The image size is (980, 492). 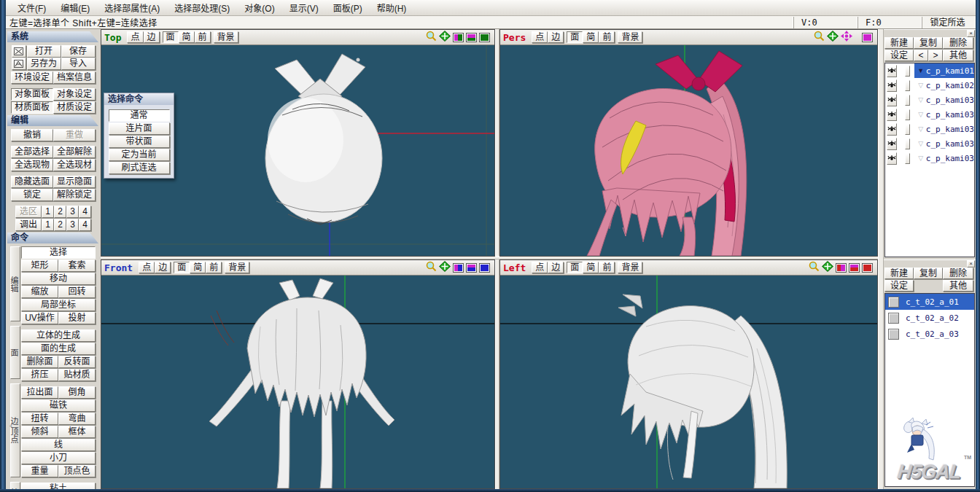 What do you see at coordinates (15, 485) in the screenshot?
I see `tab-special-commands: 特殊` at bounding box center [15, 485].